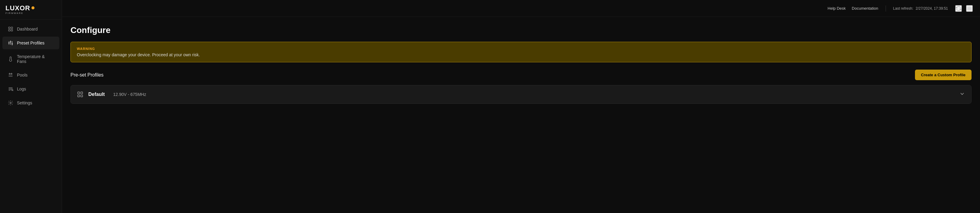 The height and width of the screenshot is (213, 980). Describe the element at coordinates (25, 103) in the screenshot. I see `sidebar-label-settings: Settings` at that location.